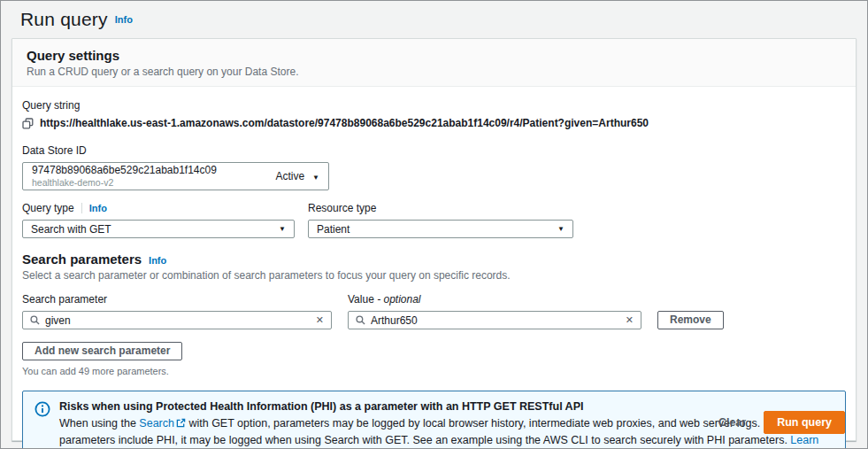  Describe the element at coordinates (434, 371) in the screenshot. I see `parameters-remaining-note: You can add 49 more parameters.` at that location.